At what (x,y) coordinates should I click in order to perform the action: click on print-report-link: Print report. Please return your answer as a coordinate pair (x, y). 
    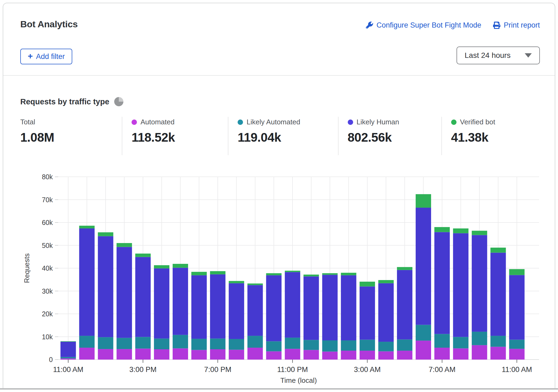
    Looking at the image, I should click on (516, 25).